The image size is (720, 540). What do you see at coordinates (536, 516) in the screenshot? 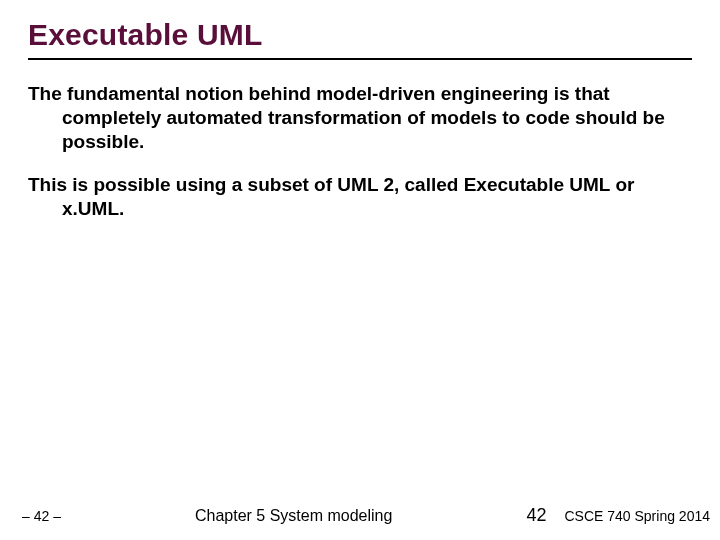
I see `footer-page-number: 42` at bounding box center [536, 516].